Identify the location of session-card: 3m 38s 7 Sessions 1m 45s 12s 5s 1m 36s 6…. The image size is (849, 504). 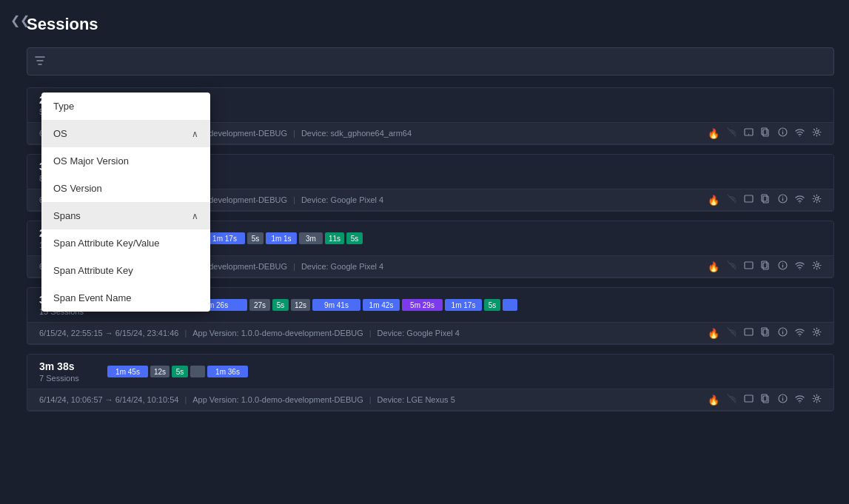
(431, 383).